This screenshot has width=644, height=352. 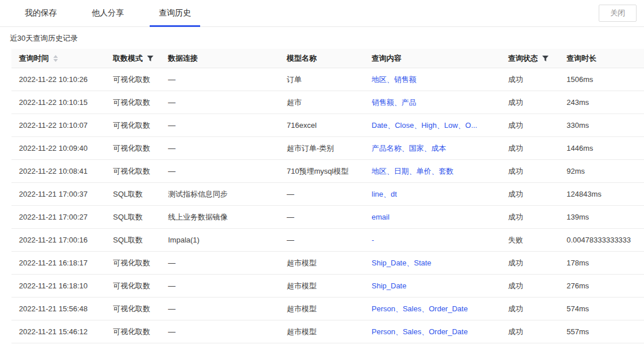 I want to click on tab-label: 他人分享, so click(x=108, y=13).